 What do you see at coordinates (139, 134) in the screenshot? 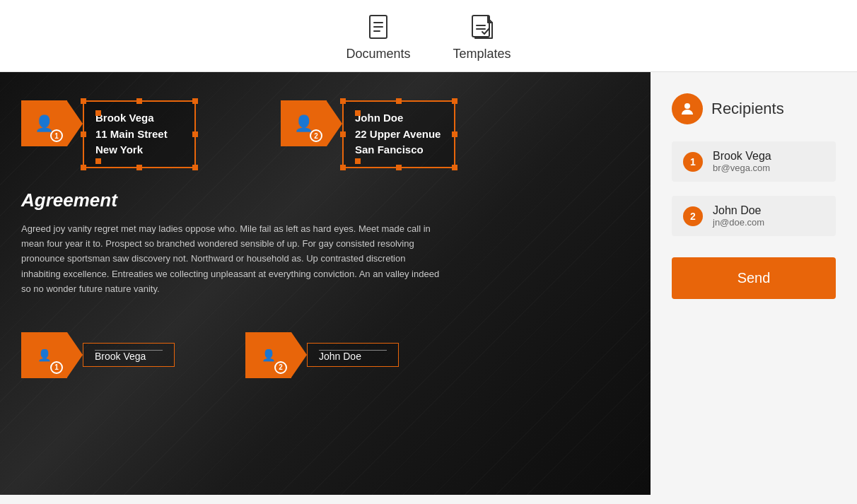
I see `recipient1-info: Brook Vega 11 Main Street New York` at bounding box center [139, 134].